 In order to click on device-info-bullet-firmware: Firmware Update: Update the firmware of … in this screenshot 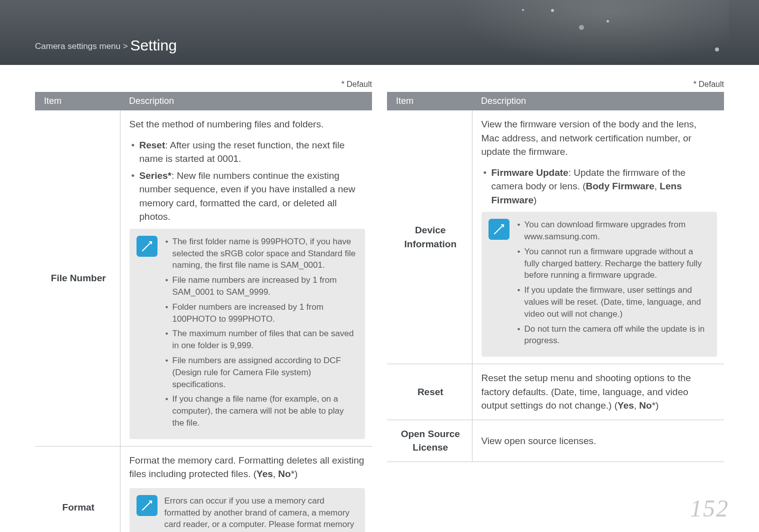, I will do `click(600, 187)`.